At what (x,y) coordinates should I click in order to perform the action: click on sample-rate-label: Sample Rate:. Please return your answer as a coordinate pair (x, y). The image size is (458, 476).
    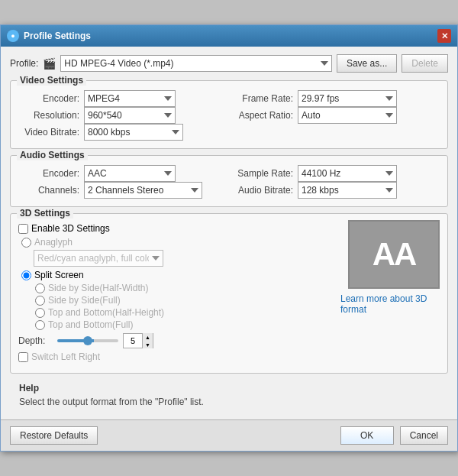
    Looking at the image, I should click on (263, 173).